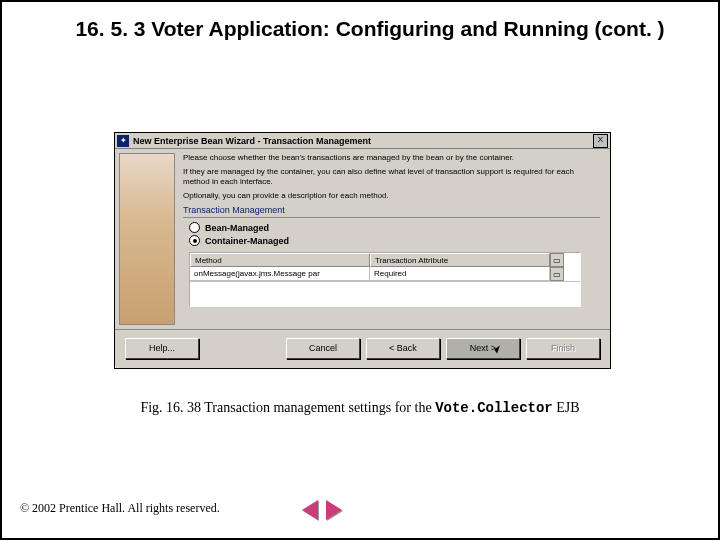 This screenshot has height=540, width=720. Describe the element at coordinates (392, 210) in the screenshot. I see `group-label: Transaction Management` at that location.